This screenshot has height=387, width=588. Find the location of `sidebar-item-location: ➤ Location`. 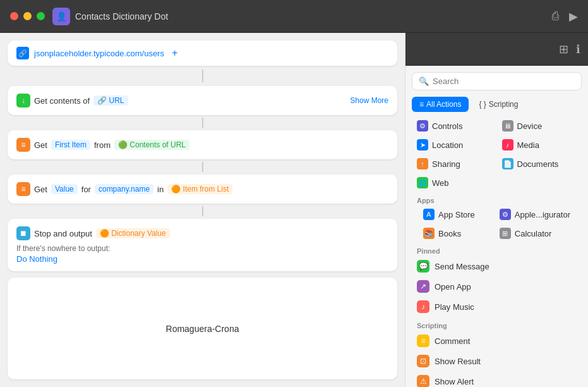

sidebar-item-location: ➤ Location is located at coordinates (455, 145).